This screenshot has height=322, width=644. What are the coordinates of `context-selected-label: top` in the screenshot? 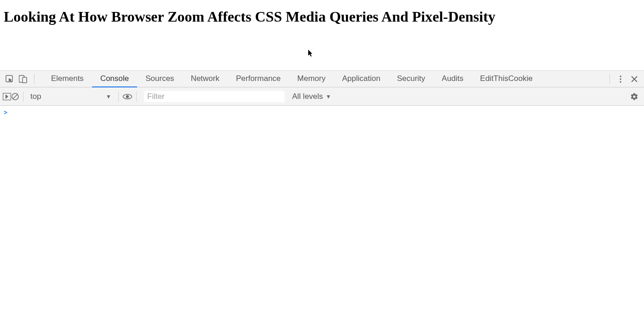 It's located at (36, 97).